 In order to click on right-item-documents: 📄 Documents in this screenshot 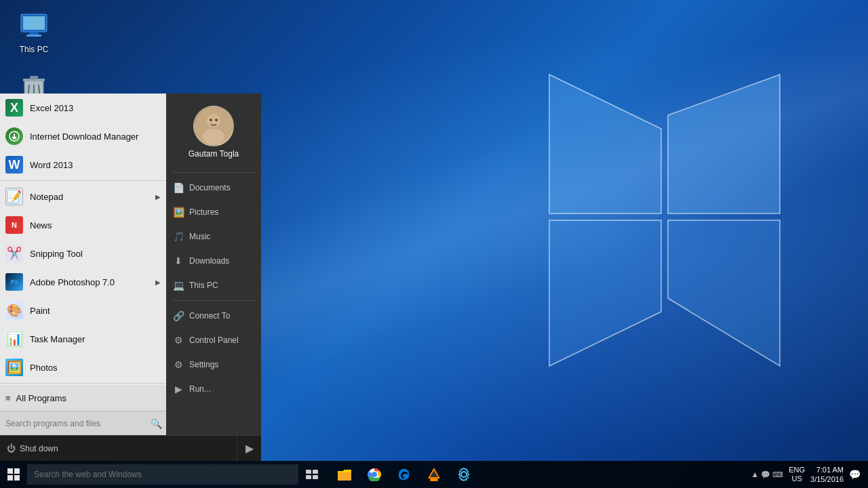, I will do `click(214, 188)`.